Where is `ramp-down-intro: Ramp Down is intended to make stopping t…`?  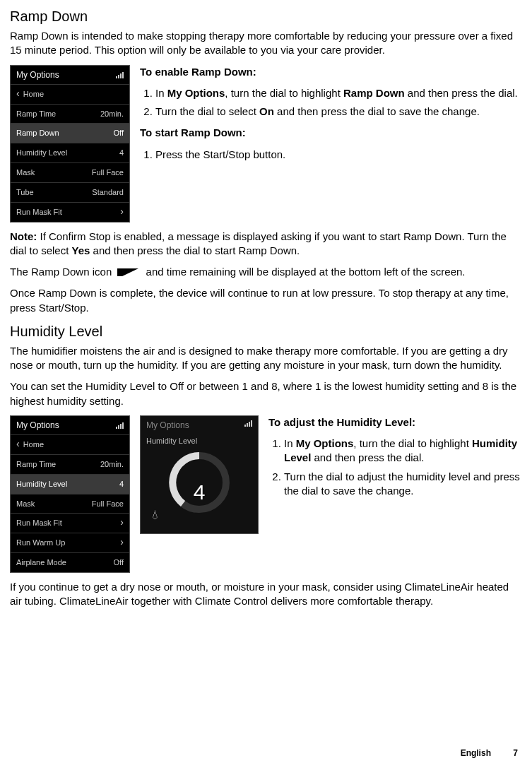 ramp-down-intro: Ramp Down is intended to make stopping t… is located at coordinates (266, 44).